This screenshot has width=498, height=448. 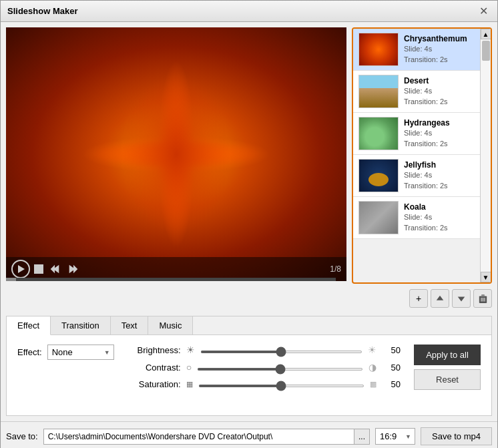 What do you see at coordinates (264, 367) in the screenshot?
I see `contrast-row: Contrast: ○ ◑ 50` at bounding box center [264, 367].